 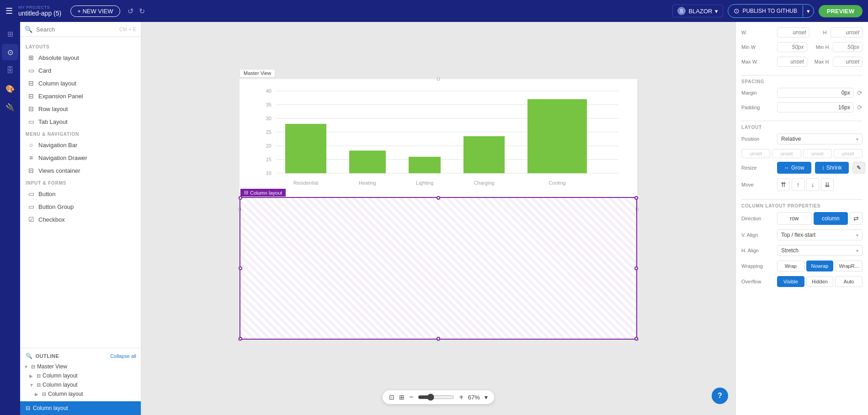 I want to click on component-item-card: ▭ Card, so click(x=80, y=70).